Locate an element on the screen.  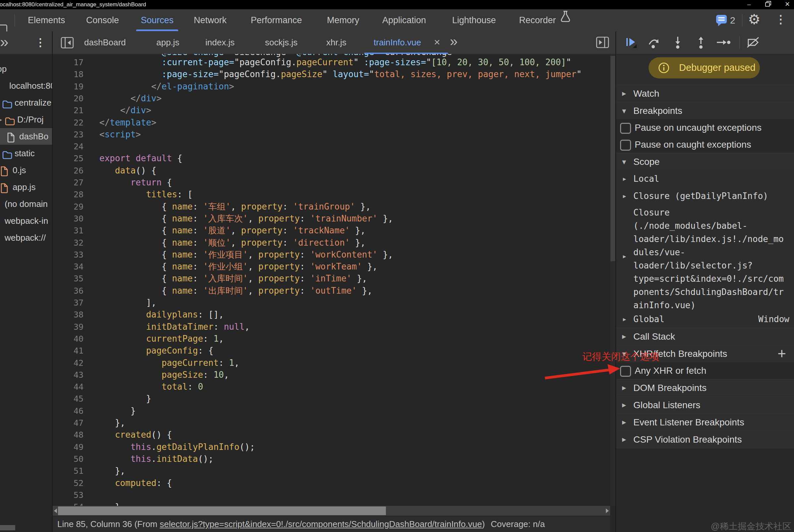
line-number: 20 is located at coordinates (68, 98).